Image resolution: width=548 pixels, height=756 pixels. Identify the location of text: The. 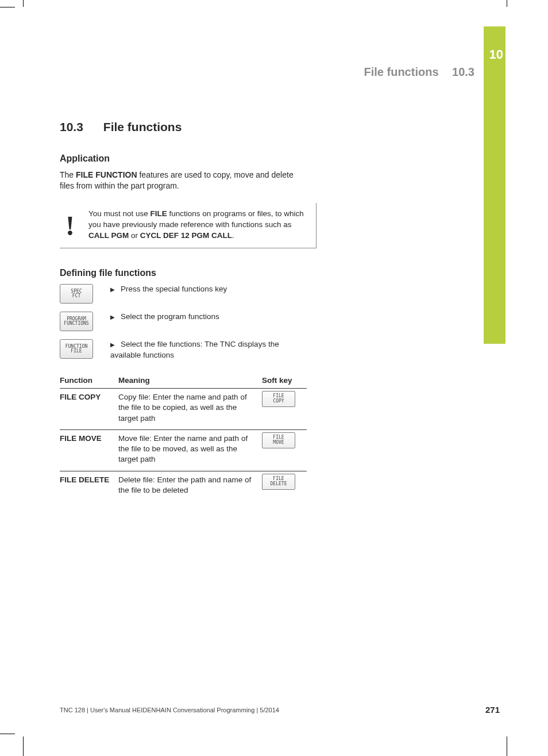
(68, 175).